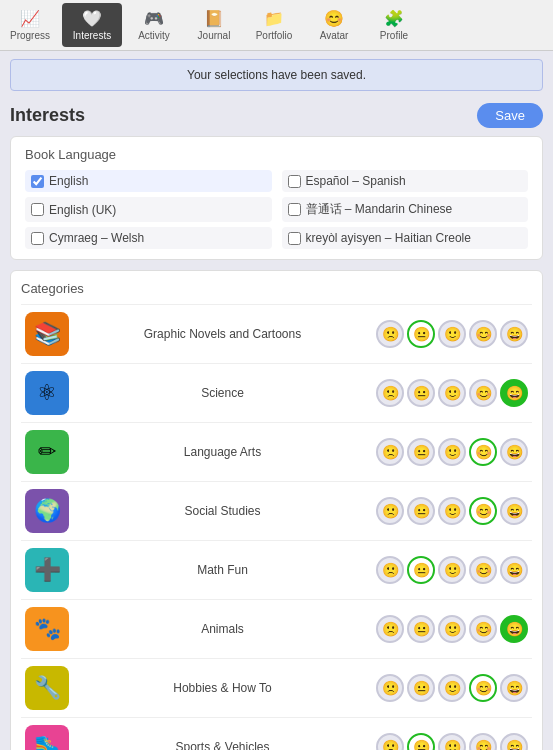 This screenshot has width=553, height=750. I want to click on graphic-novels-rating: 🙁 😐 🙂 😊 😄, so click(452, 334).